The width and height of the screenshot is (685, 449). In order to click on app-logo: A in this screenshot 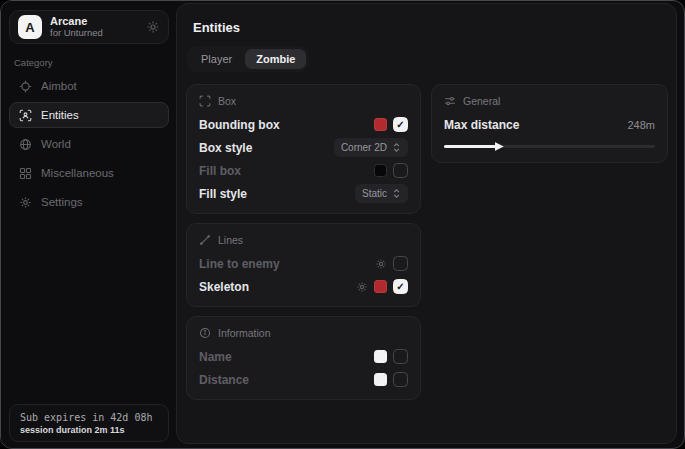, I will do `click(30, 27)`.